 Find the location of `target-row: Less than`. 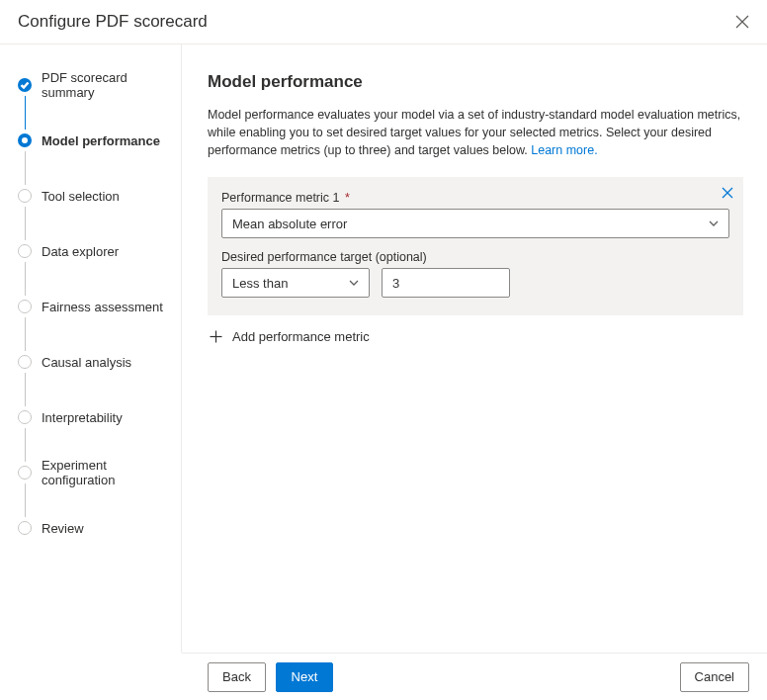

target-row: Less than is located at coordinates (475, 283).